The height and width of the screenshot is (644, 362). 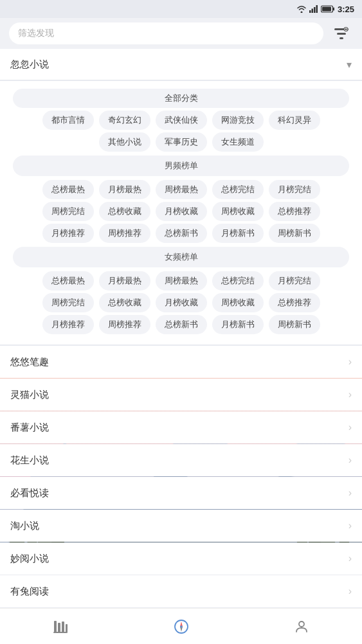 I want to click on male-chart-row2: 周榜完结 总榜收藏 月榜收藏 周榜收藏 总榜推荐, so click(x=181, y=211).